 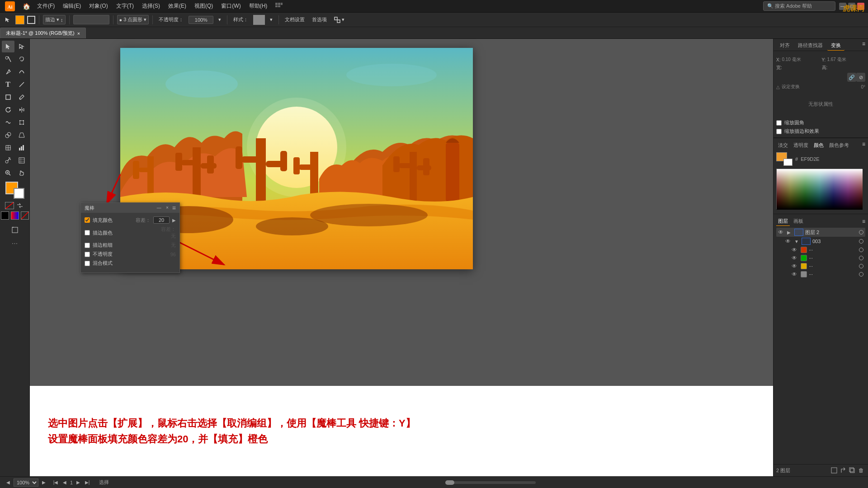 I want to click on rotate-tool, so click(x=8, y=110).